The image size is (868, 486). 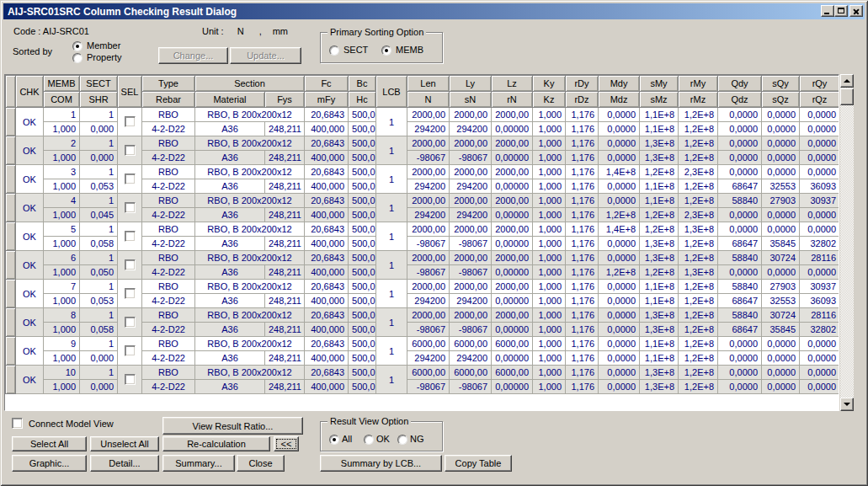 What do you see at coordinates (856, 11) in the screenshot?
I see `close-window-button` at bounding box center [856, 11].